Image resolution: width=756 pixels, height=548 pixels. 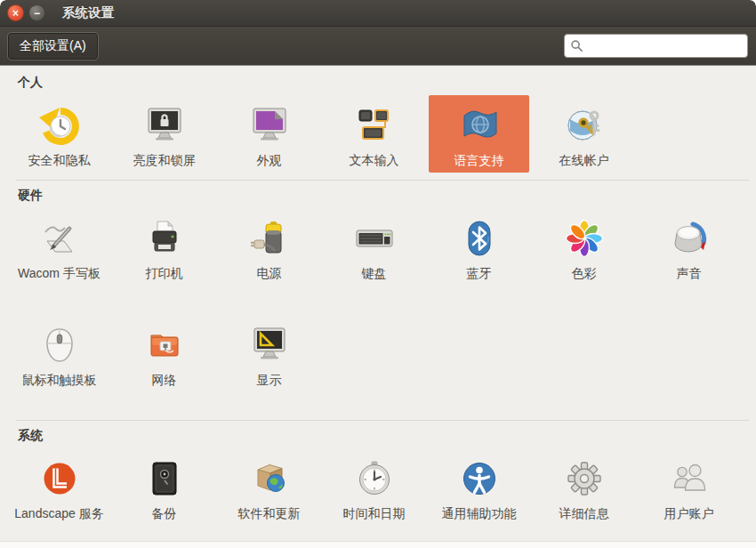 What do you see at coordinates (269, 257) in the screenshot?
I see `tile-power: 电源` at bounding box center [269, 257].